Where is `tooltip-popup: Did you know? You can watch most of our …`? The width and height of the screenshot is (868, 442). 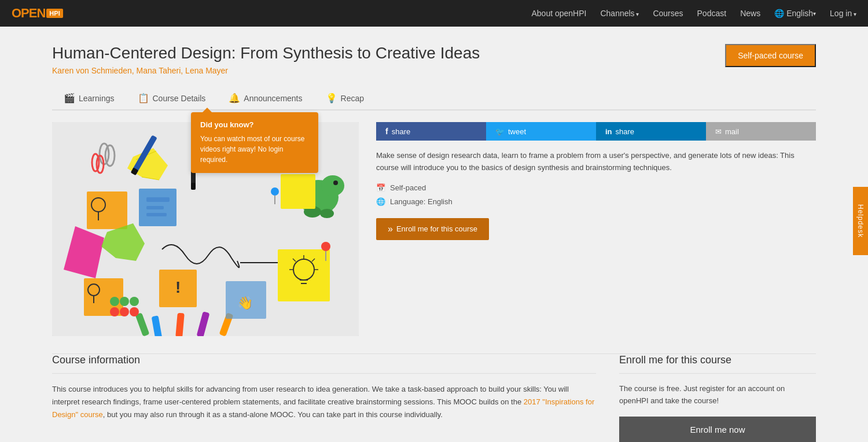 tooltip-popup: Did you know? You can watch most of our … is located at coordinates (255, 142).